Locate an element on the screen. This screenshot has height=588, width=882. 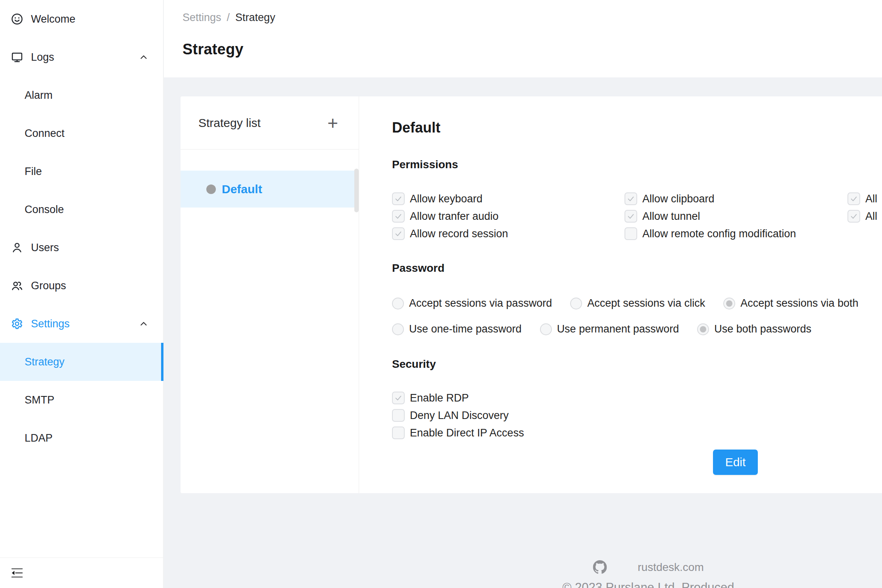
sidebar-item-label: Settings is located at coordinates (50, 324).